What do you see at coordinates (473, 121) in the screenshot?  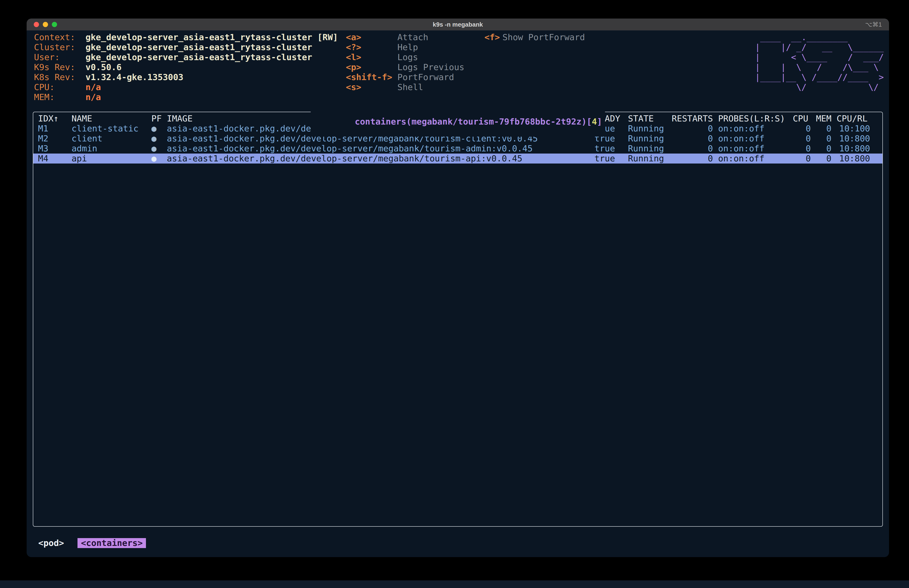 I see `panel-title-text: containers(megabank/tourism-79fb768bbc-2…` at bounding box center [473, 121].